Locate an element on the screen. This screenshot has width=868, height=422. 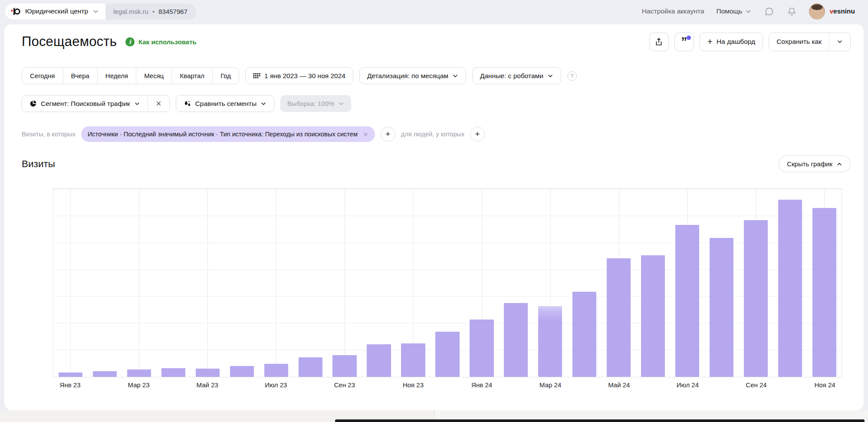
export-button is located at coordinates (659, 42).